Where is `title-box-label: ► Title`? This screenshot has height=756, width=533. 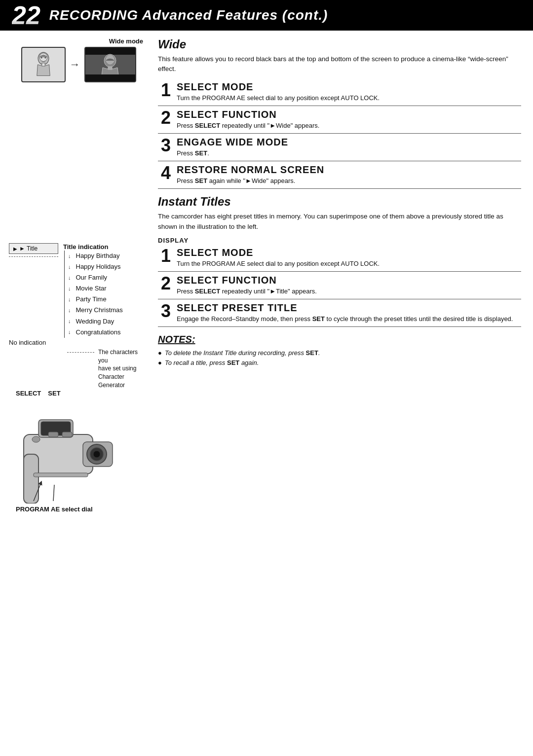 title-box-label: ► Title is located at coordinates (29, 249).